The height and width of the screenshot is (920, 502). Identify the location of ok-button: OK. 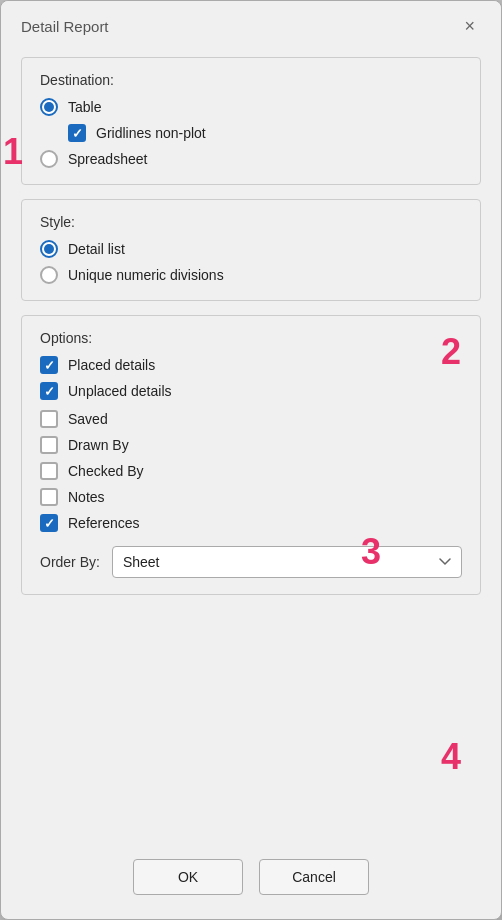
(188, 877).